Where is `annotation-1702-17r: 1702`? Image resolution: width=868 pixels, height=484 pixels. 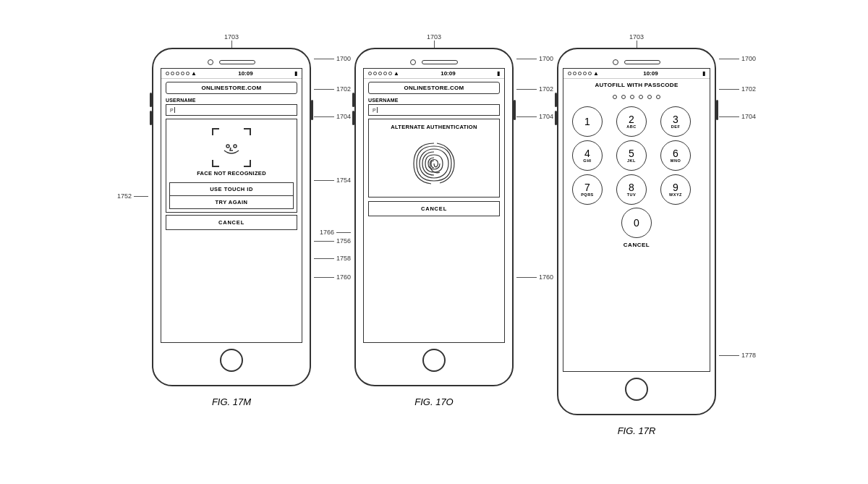
annotation-1702-17r: 1702 is located at coordinates (738, 89).